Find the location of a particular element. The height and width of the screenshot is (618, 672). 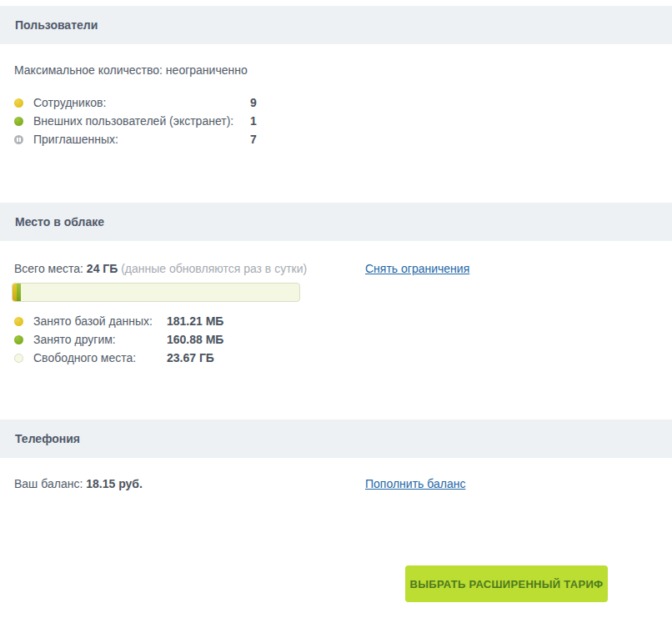

other-usage-value: 160.88 МБ is located at coordinates (195, 339).